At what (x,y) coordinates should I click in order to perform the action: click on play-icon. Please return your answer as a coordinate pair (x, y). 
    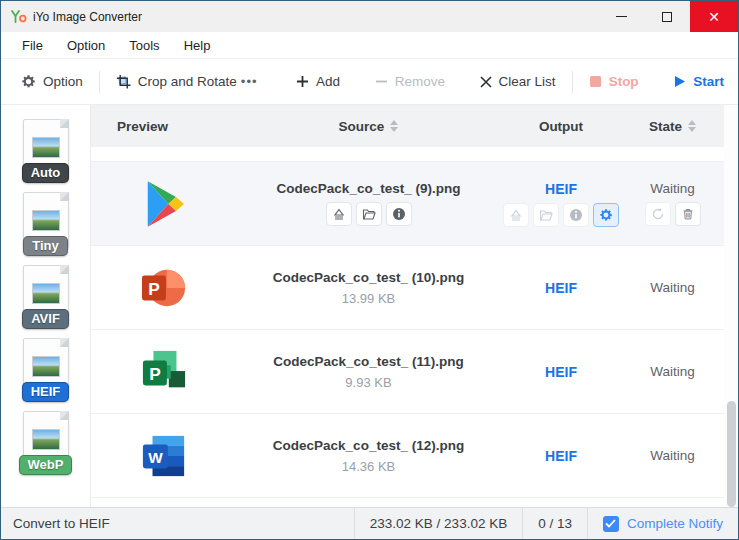
    Looking at the image, I should click on (680, 82).